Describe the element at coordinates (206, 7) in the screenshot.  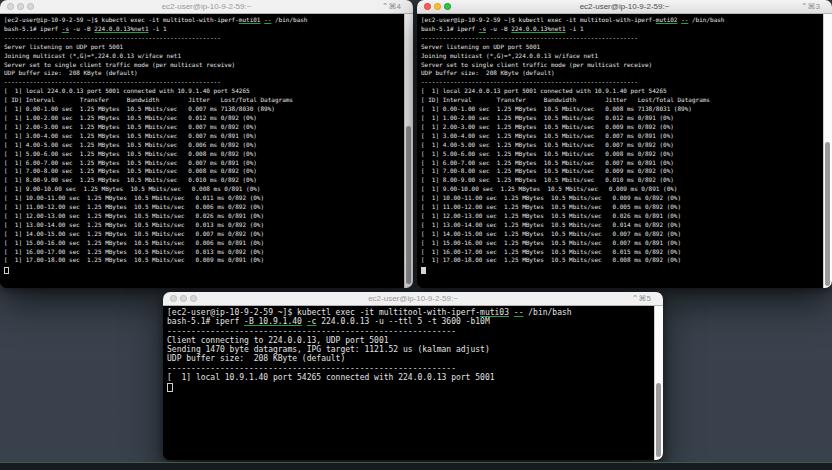
I see `titlebar: ec2-user@ip-10-9-2-59:~ ⌃⌘4` at that location.